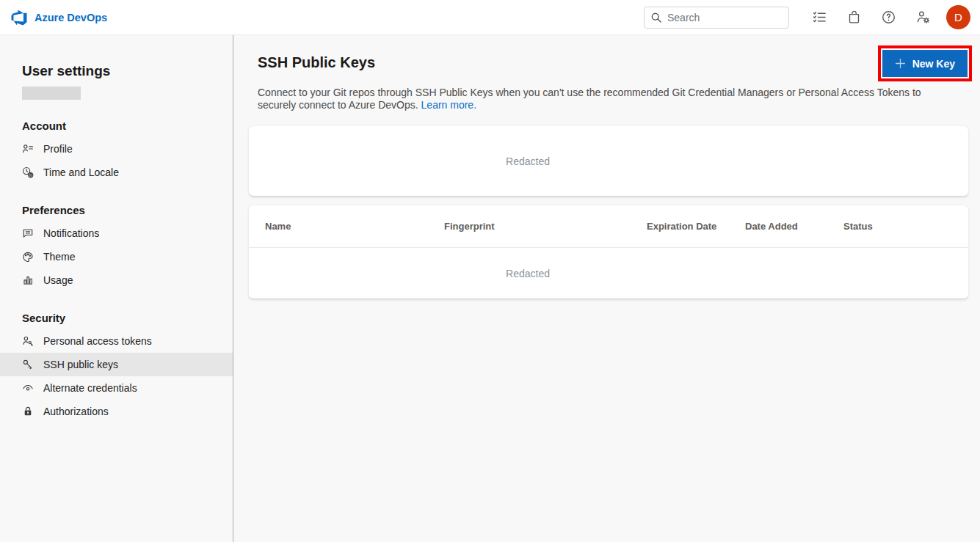 Image resolution: width=980 pixels, height=542 pixels. I want to click on user-settings-gear-icon, so click(923, 18).